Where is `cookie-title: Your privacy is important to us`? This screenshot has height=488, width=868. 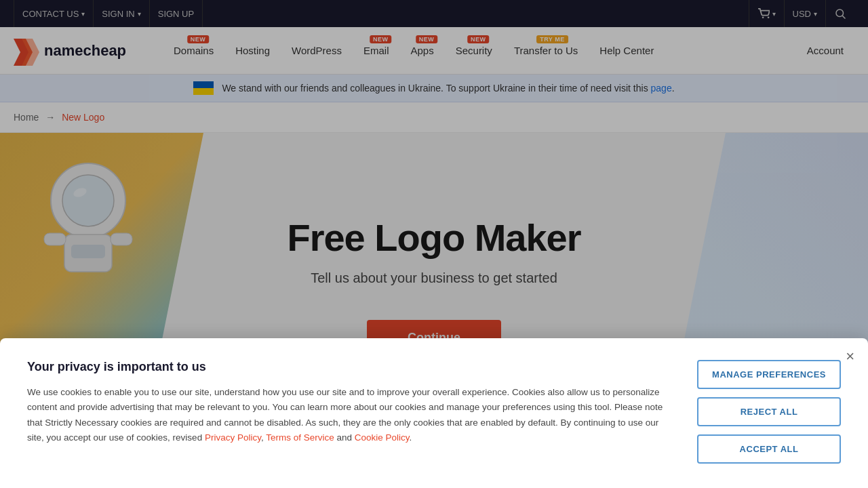
cookie-title: Your privacy is important to us is located at coordinates (349, 367).